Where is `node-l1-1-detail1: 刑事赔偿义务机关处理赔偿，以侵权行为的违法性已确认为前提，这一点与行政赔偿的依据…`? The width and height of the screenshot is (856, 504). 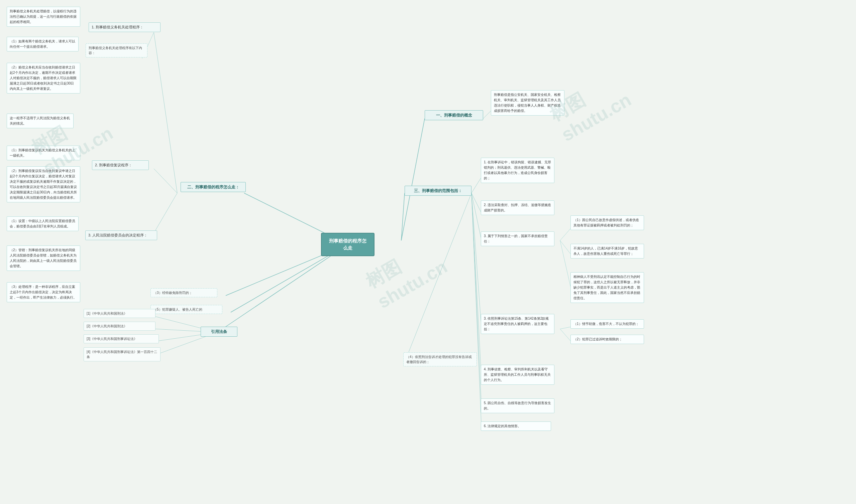
node-l1-1-detail1: 刑事赔偿义务机关处理赔偿，以侵权行为的违法性已确认为前提，这一点与行政赔偿的依据… is located at coordinates (44, 17).